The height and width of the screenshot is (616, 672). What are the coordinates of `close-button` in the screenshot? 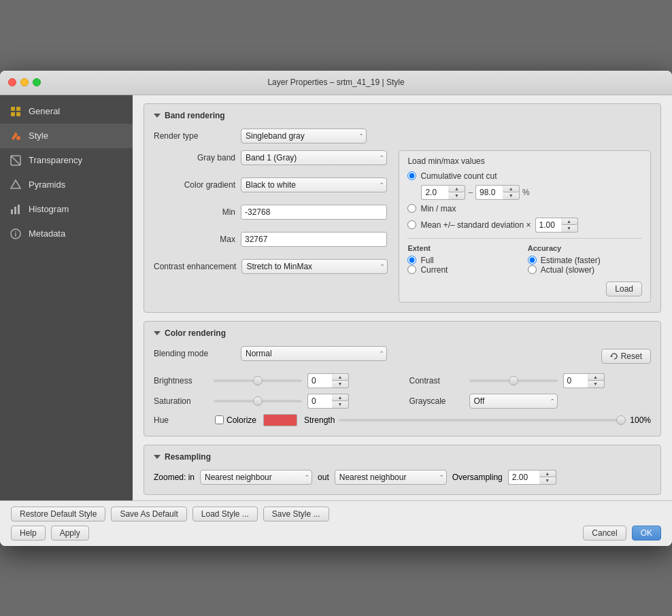 It's located at (12, 82).